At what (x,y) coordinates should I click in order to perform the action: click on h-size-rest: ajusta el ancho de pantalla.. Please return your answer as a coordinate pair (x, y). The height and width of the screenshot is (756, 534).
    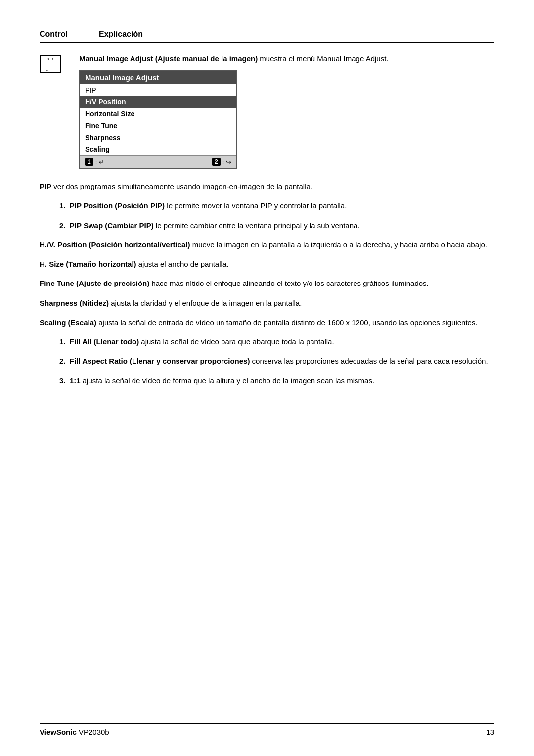
    Looking at the image, I should click on (184, 264).